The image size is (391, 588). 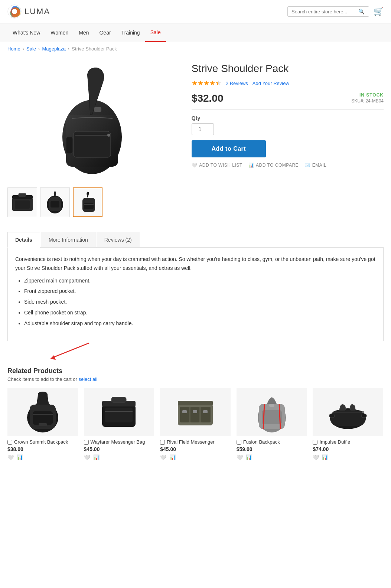 What do you see at coordinates (187, 442) in the screenshot?
I see `related-item-3-name-row: Rival Field Messenger` at bounding box center [187, 442].